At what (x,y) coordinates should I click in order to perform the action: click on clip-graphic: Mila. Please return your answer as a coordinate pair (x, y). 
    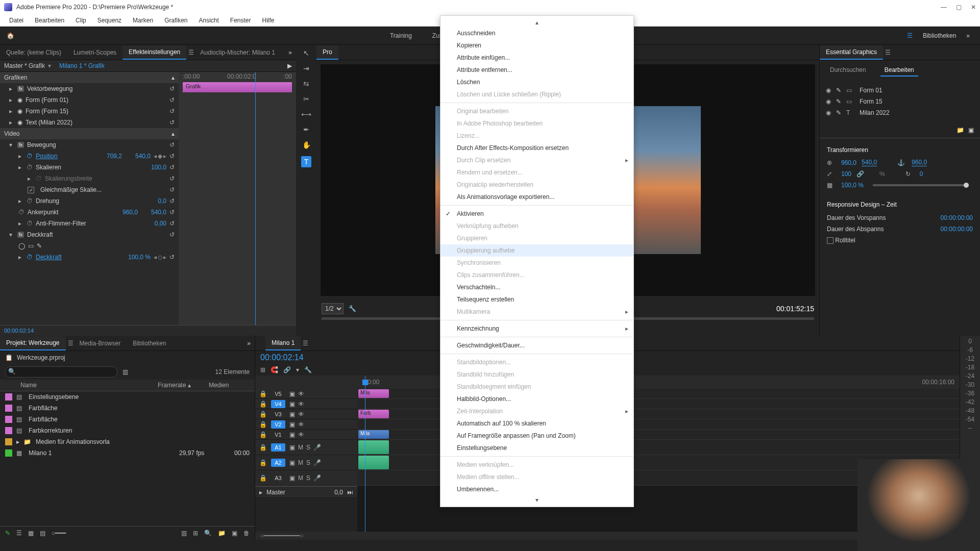
    Looking at the image, I should click on (374, 394).